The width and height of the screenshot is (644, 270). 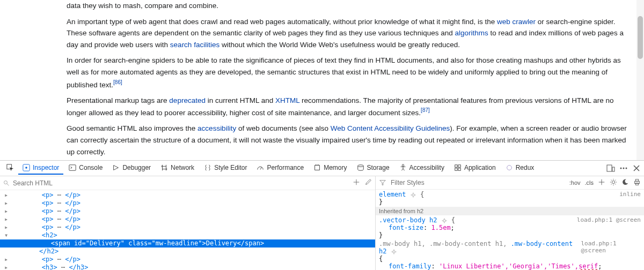 I want to click on paragraph: Presentational markup tags are deprecate…, so click(x=350, y=107).